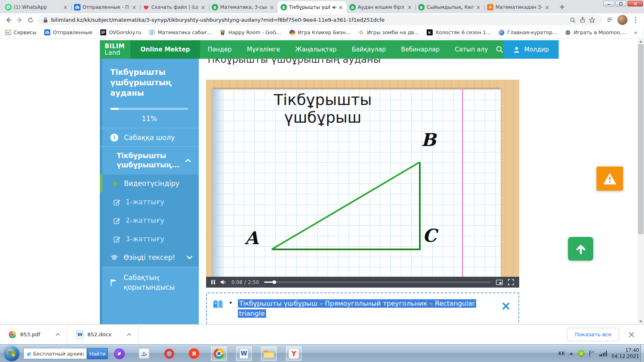 The height and width of the screenshot is (362, 644). What do you see at coordinates (420, 49) in the screenshot?
I see `nav-vebinarlar: Вебинарлар` at bounding box center [420, 49].